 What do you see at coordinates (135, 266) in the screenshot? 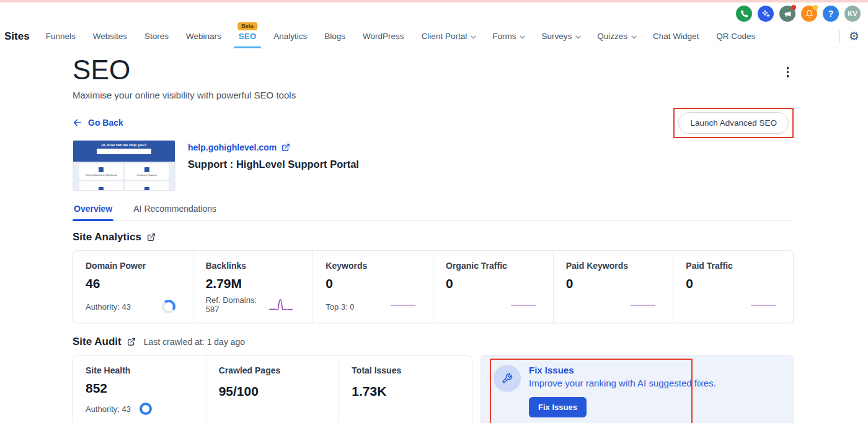
I see `metric-label: Domain Power` at bounding box center [135, 266].